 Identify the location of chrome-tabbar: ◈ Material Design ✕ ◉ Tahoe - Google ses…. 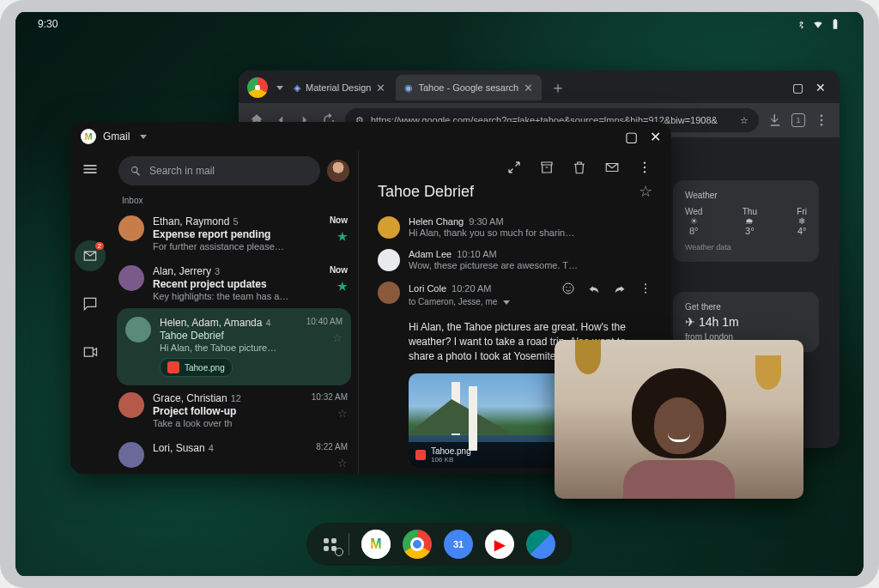
(539, 87).